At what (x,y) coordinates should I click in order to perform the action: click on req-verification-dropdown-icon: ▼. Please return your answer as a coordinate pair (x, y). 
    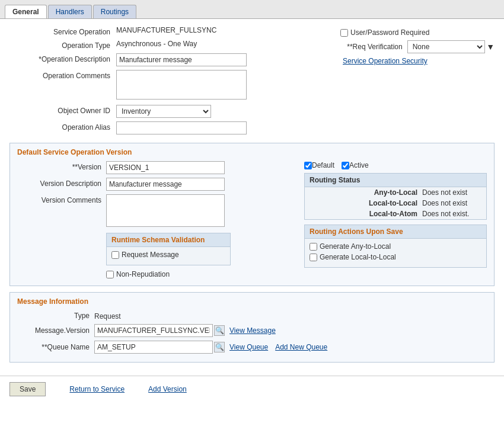
    Looking at the image, I should click on (490, 47).